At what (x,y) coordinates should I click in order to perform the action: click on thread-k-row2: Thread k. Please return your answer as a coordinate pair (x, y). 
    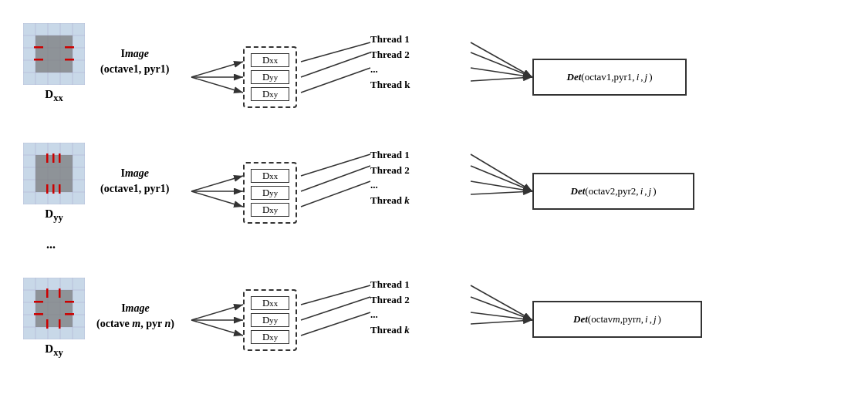
    Looking at the image, I should click on (420, 201).